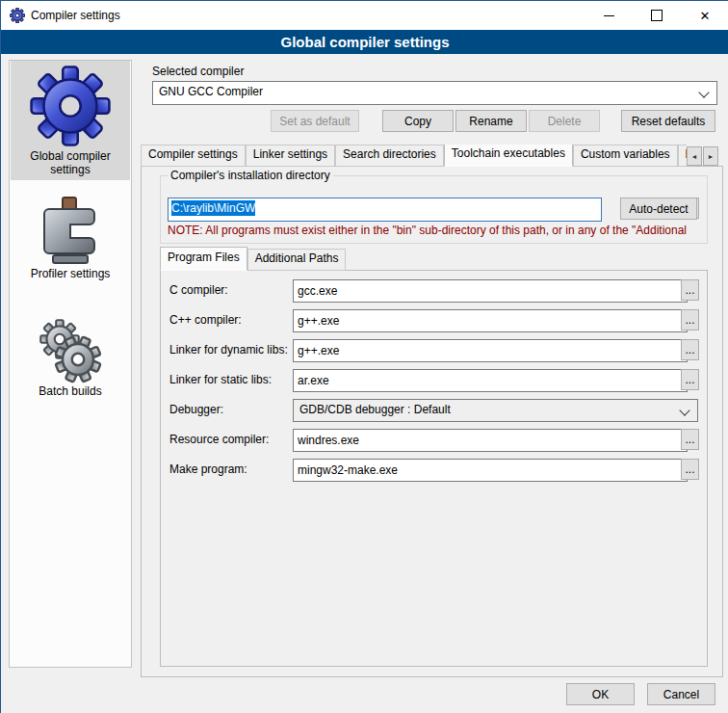  I want to click on note-text: NOTE: All programs must exist either in …, so click(433, 230).